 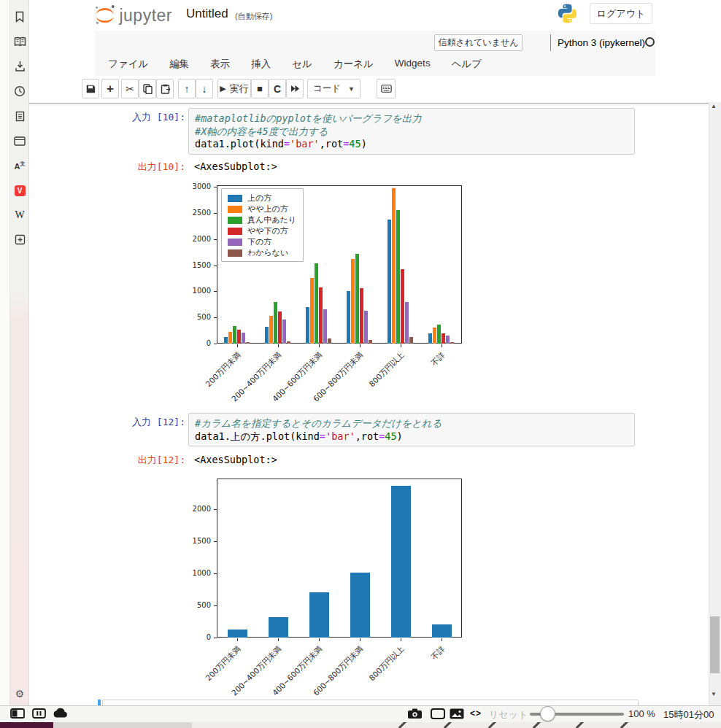 What do you see at coordinates (204, 89) in the screenshot?
I see `move-cell-down-button: ↓` at bounding box center [204, 89].